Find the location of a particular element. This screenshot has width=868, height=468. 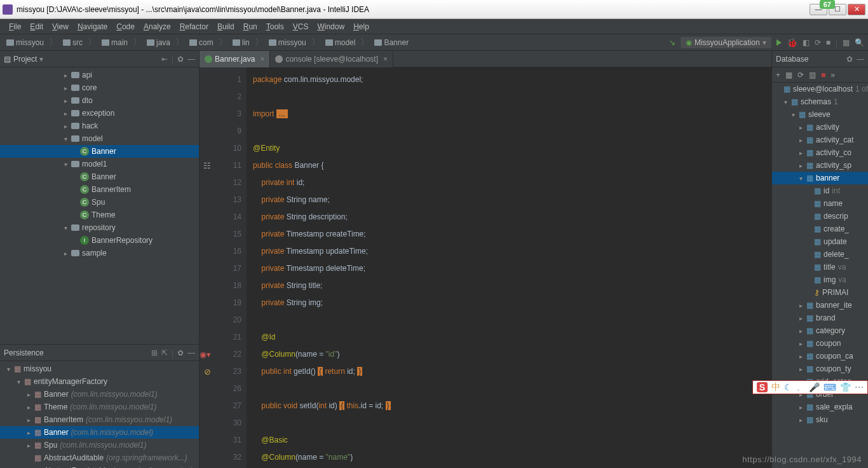

menu-build: Build is located at coordinates (226, 27).